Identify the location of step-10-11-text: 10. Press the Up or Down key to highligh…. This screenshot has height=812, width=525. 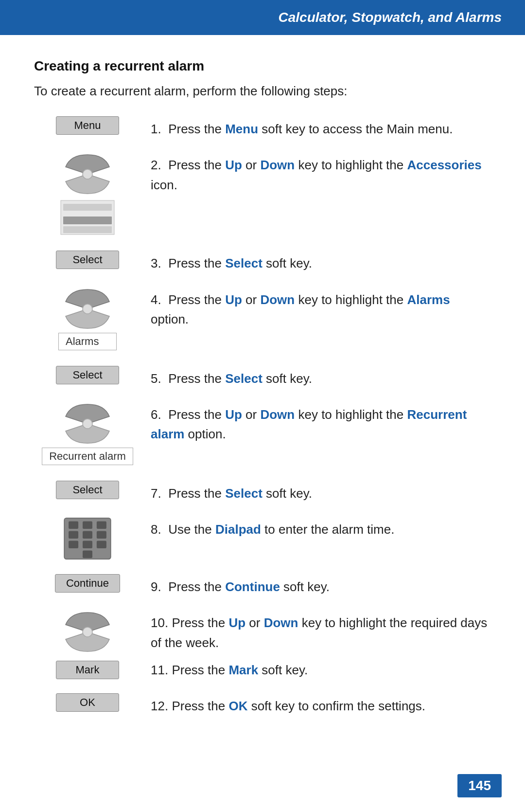
(321, 645).